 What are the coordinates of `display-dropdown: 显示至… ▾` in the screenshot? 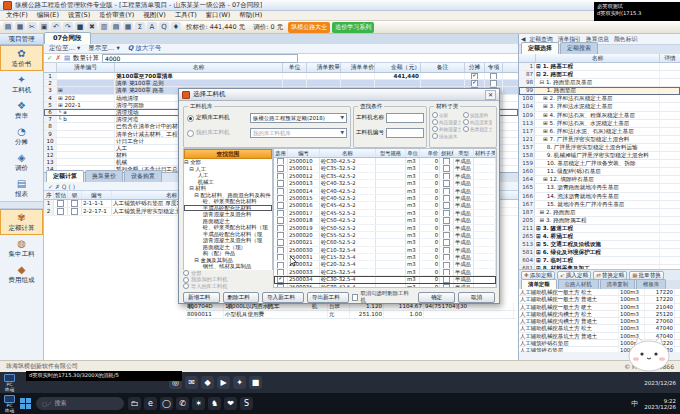 It's located at (104, 48).